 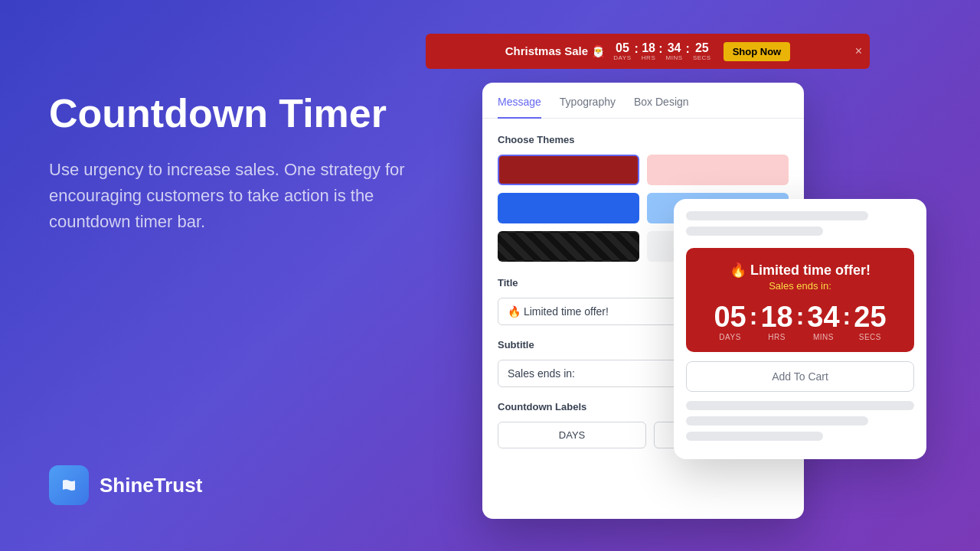 I want to click on theme-pink-swatch, so click(x=718, y=170).